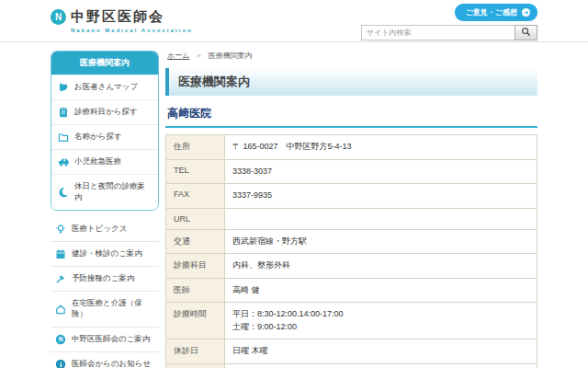 This screenshot has width=588, height=368. What do you see at coordinates (352, 366) in the screenshot?
I see `table-row: 保険社保 国保 生保 自費` at bounding box center [352, 366].